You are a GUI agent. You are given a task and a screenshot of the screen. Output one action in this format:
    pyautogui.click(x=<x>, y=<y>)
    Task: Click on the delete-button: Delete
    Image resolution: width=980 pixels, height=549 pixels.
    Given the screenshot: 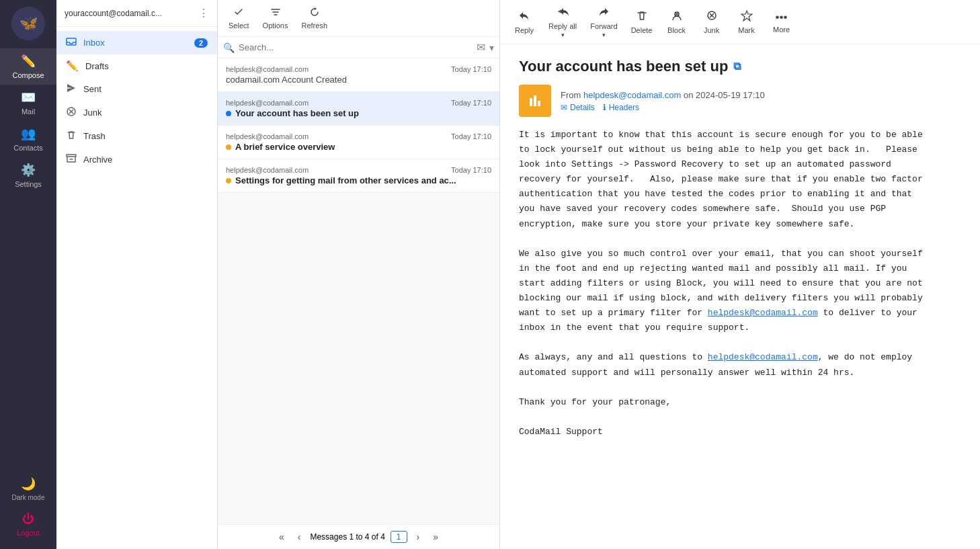 What is the action you would take?
    pyautogui.click(x=642, y=22)
    